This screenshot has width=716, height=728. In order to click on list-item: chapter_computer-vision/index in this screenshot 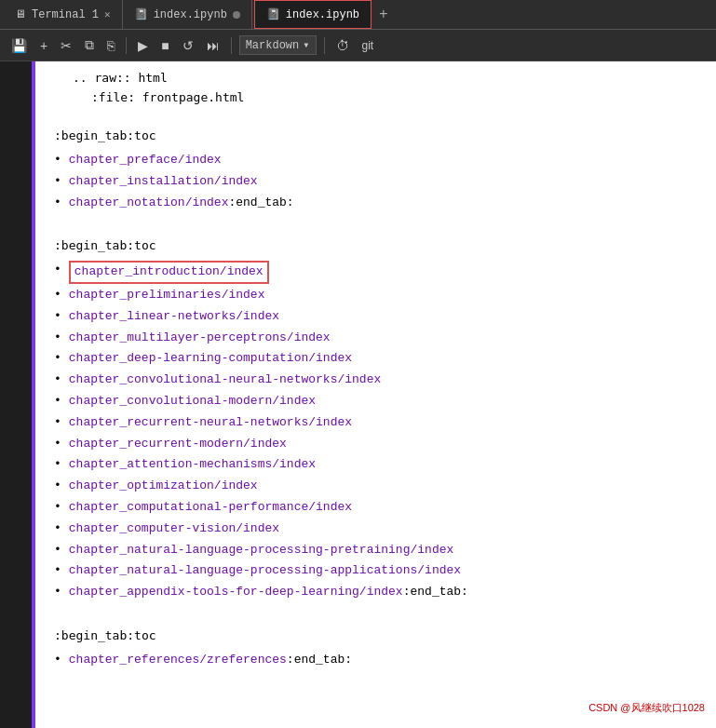, I will do `click(378, 529)`.